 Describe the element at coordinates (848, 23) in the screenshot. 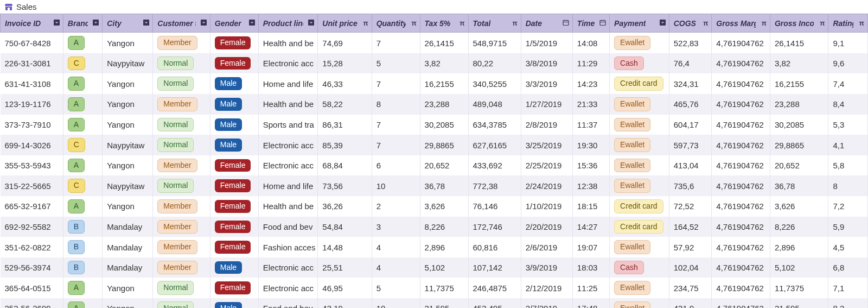

I see `column-header-rating: Ratingπ` at that location.